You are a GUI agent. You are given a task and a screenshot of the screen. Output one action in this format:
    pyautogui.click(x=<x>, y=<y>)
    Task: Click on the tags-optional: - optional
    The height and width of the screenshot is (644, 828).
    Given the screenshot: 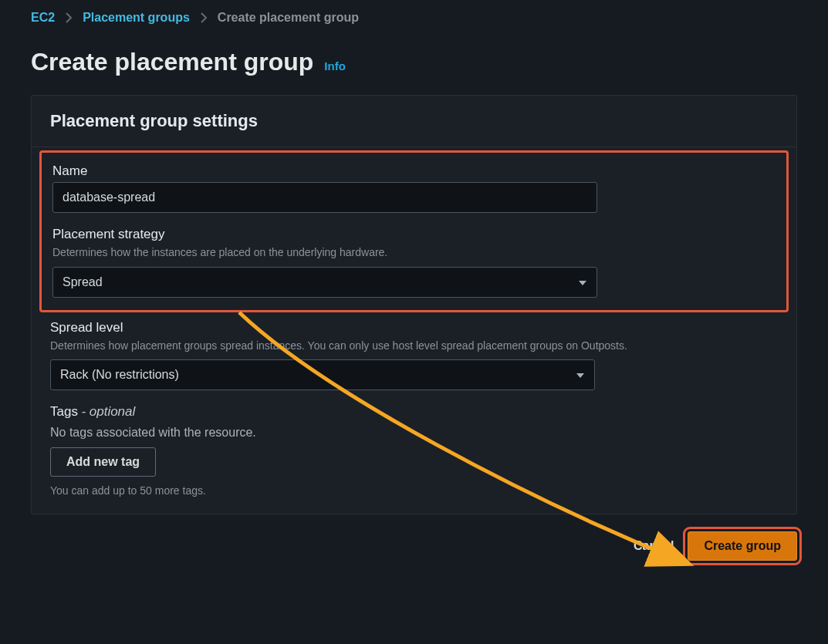 What is the action you would take?
    pyautogui.click(x=108, y=412)
    